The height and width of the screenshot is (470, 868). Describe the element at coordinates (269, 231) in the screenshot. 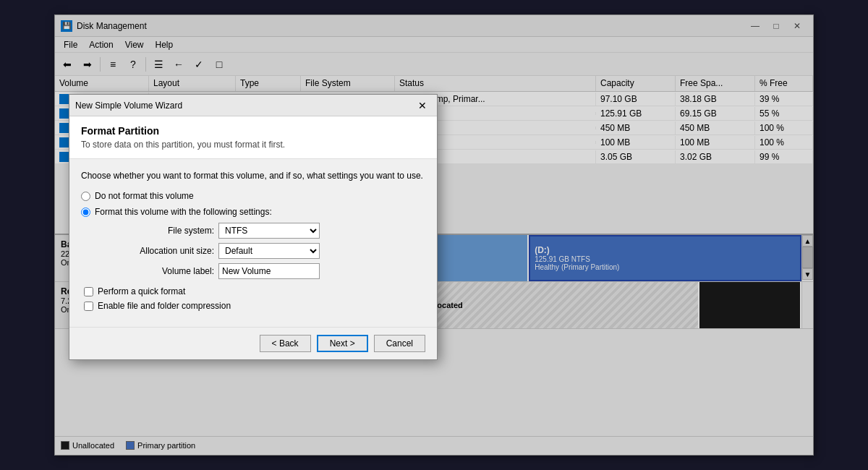

I see `file-system-select: NTFS FAT32 exFAT` at that location.